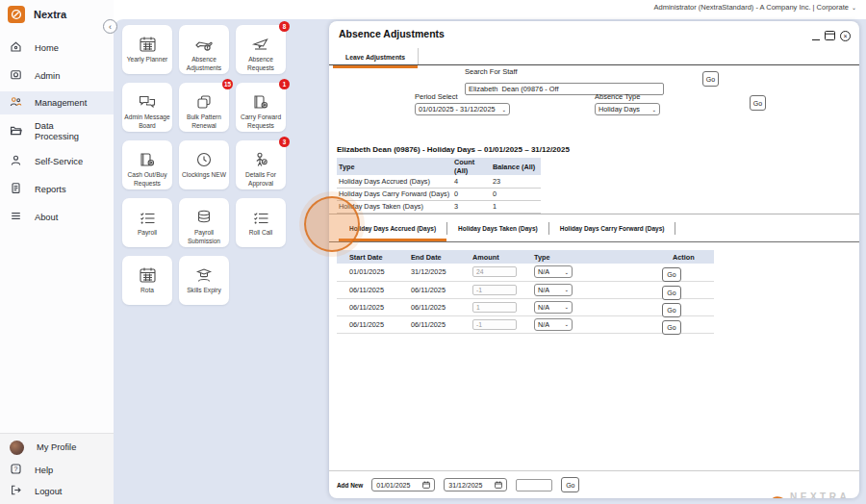  Describe the element at coordinates (350, 485) in the screenshot. I see `add-new-label: Add New` at that location.